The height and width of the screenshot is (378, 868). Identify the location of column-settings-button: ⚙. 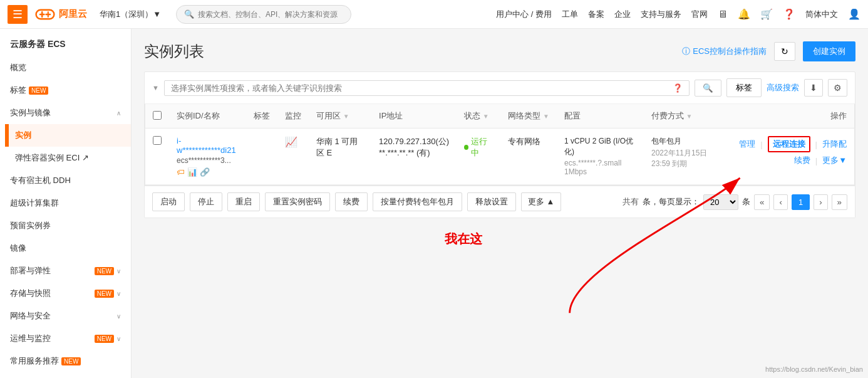
(838, 88).